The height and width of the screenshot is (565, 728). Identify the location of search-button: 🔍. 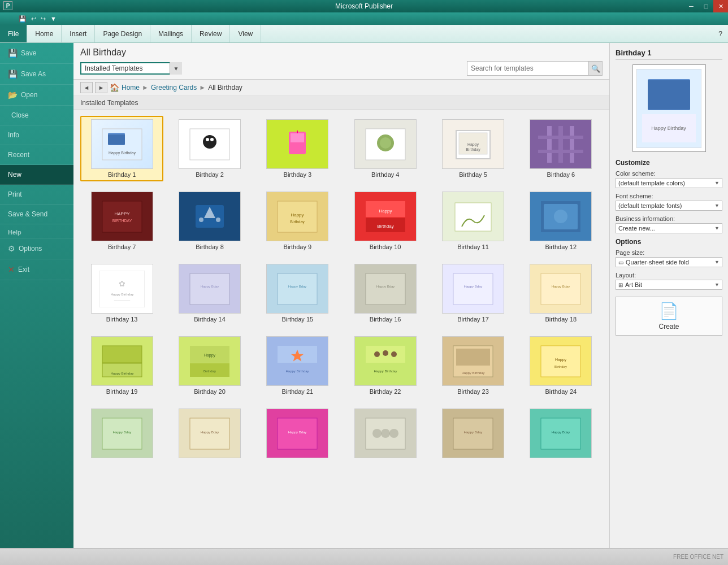
(595, 68).